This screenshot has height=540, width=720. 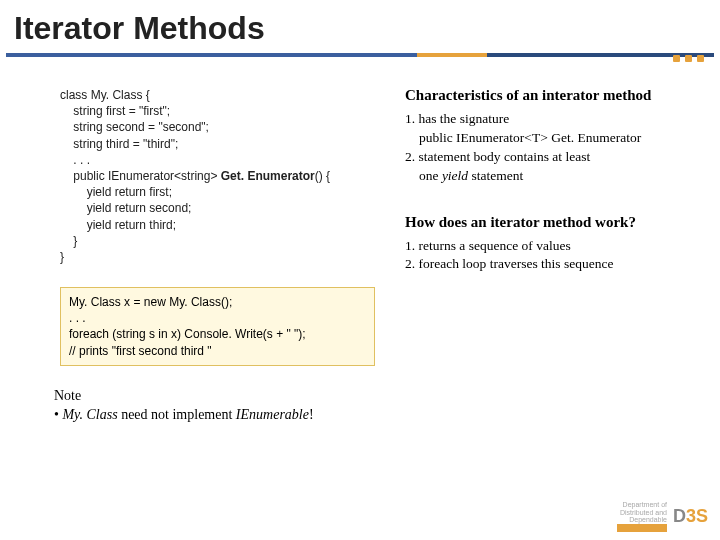 What do you see at coordinates (688, 58) in the screenshot?
I see `corner-dots` at bounding box center [688, 58].